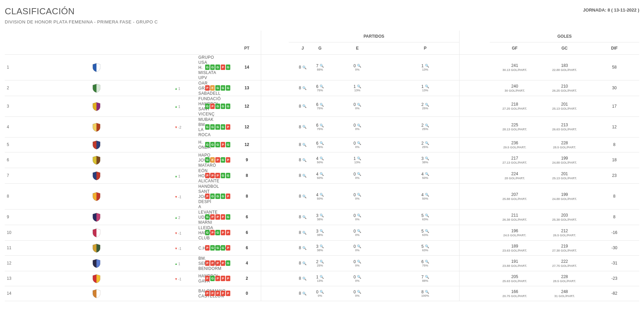  I want to click on position-change, so click(186, 67).